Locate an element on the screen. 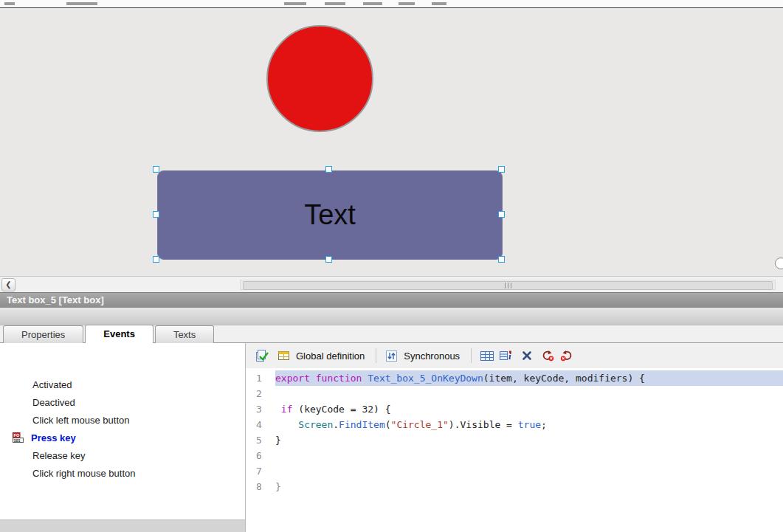 The height and width of the screenshot is (532, 783). tab-events: Events is located at coordinates (120, 334).